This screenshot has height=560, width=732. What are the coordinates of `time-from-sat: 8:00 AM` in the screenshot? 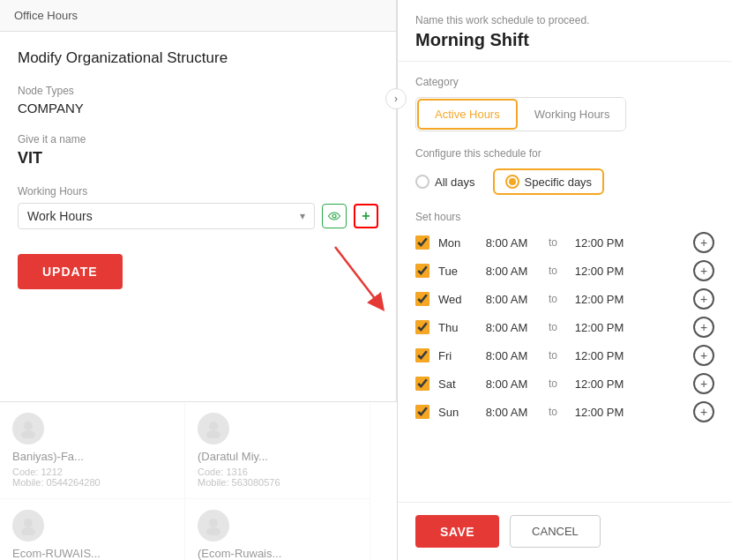 It's located at (506, 385).